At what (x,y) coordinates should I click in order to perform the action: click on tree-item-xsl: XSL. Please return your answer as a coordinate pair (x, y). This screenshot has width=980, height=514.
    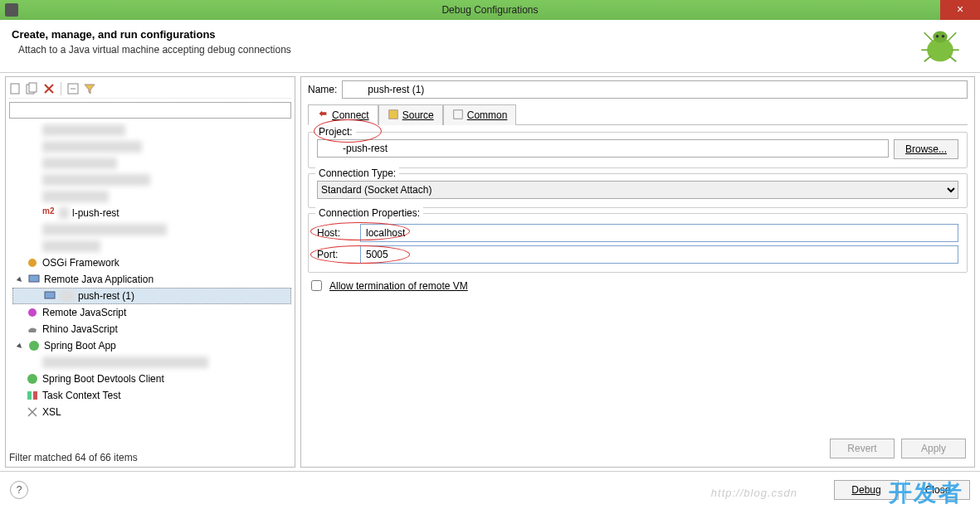
    Looking at the image, I should click on (152, 412).